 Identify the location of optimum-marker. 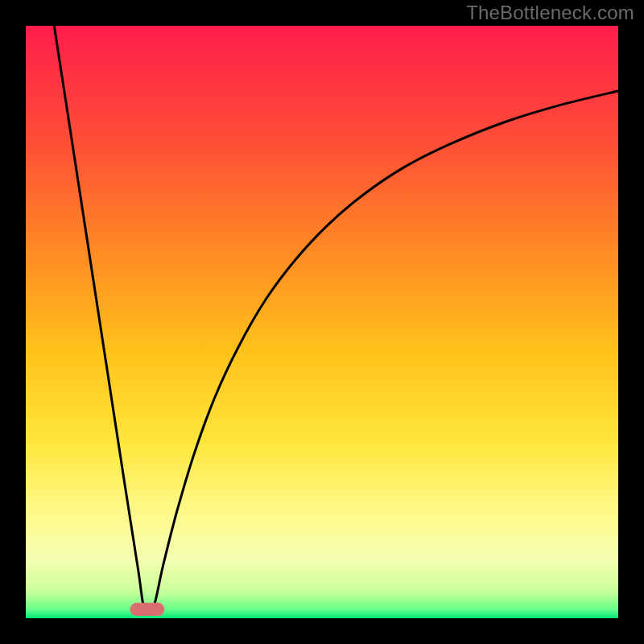
(148, 609).